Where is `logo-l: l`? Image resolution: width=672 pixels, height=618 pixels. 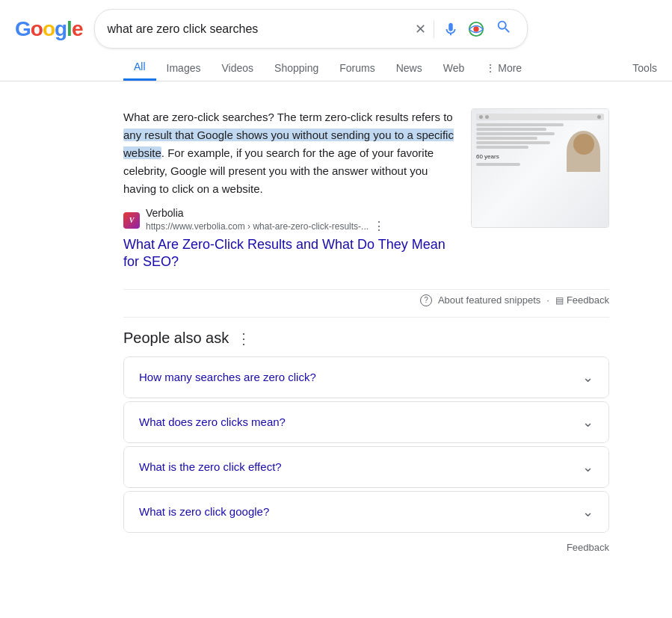 logo-l: l is located at coordinates (69, 29).